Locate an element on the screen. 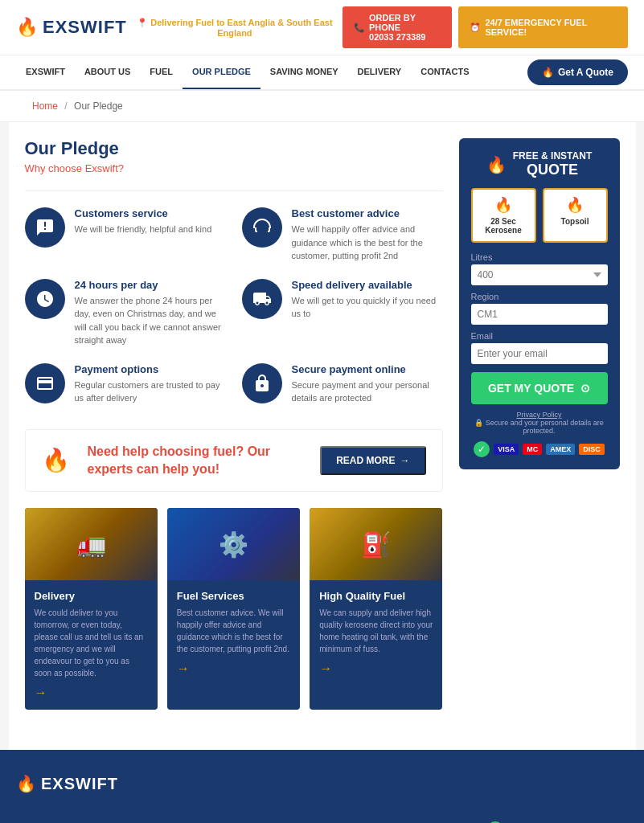 Image resolution: width=644 pixels, height=823 pixels. quote-flame-icon: 🔥 is located at coordinates (497, 165).